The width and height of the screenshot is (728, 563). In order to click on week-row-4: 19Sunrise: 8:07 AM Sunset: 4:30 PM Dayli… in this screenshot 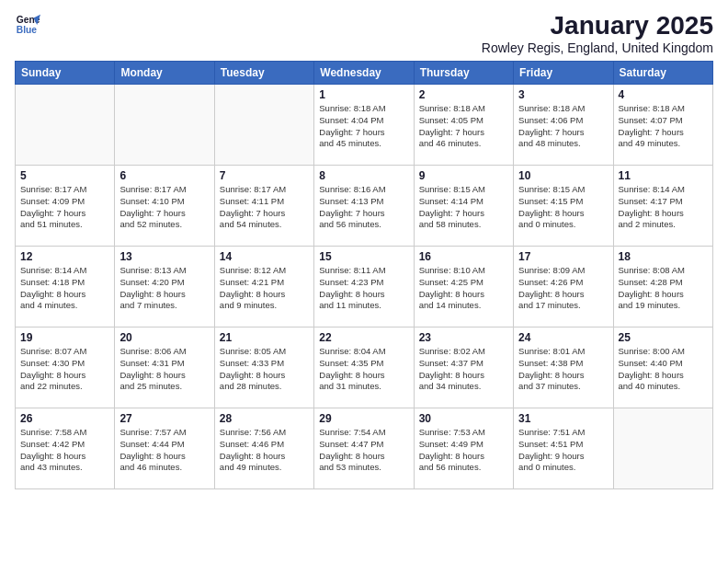, I will do `click(364, 368)`.